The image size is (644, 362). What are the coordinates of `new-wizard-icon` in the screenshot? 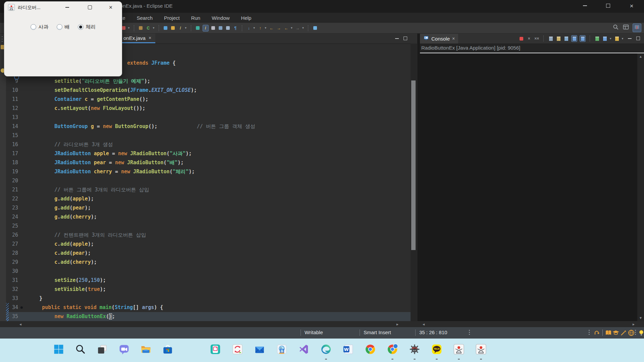 It's located at (141, 28).